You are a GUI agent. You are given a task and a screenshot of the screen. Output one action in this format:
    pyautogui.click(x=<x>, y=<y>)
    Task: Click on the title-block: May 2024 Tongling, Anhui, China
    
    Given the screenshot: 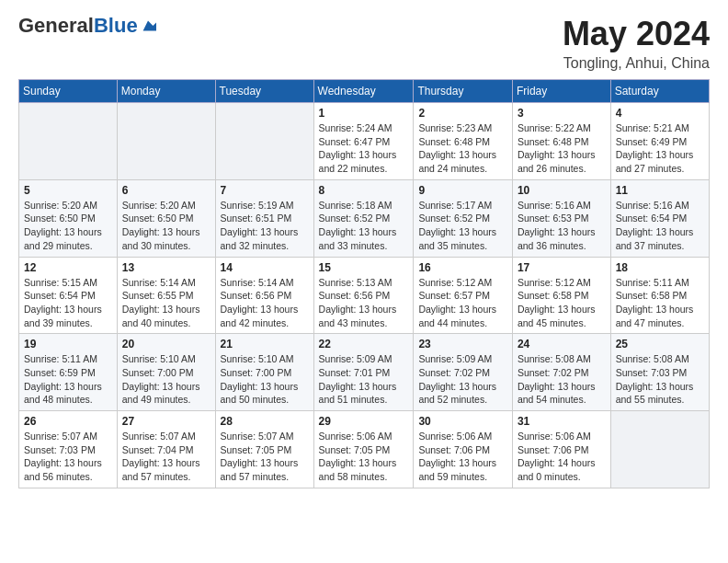 What is the action you would take?
    pyautogui.click(x=636, y=43)
    